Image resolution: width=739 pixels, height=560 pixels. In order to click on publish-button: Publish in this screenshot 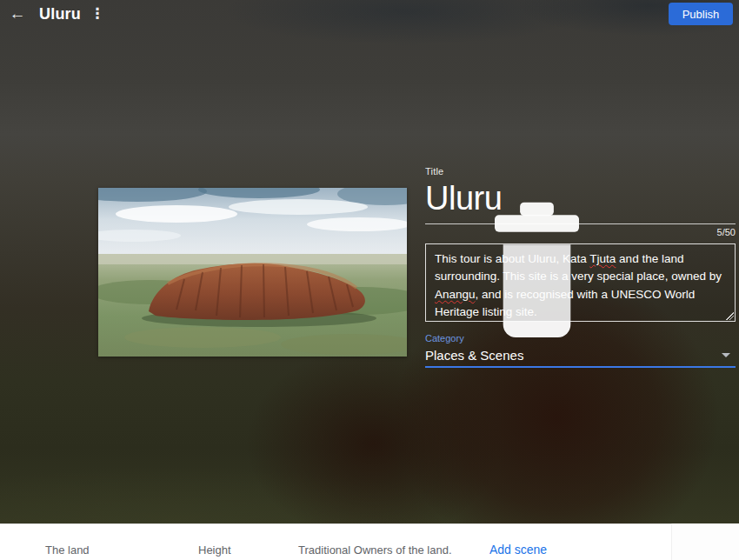, I will do `click(701, 14)`.